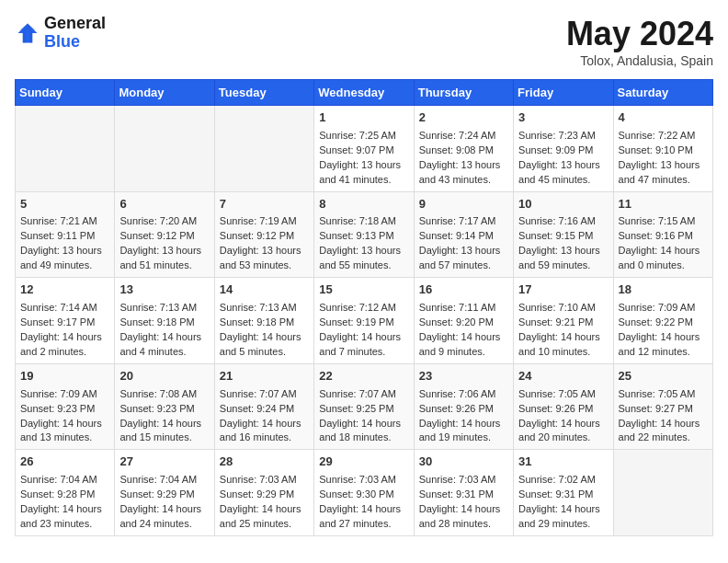 This screenshot has width=728, height=563. Describe the element at coordinates (463, 93) in the screenshot. I see `weekday-header: Thursday` at that location.